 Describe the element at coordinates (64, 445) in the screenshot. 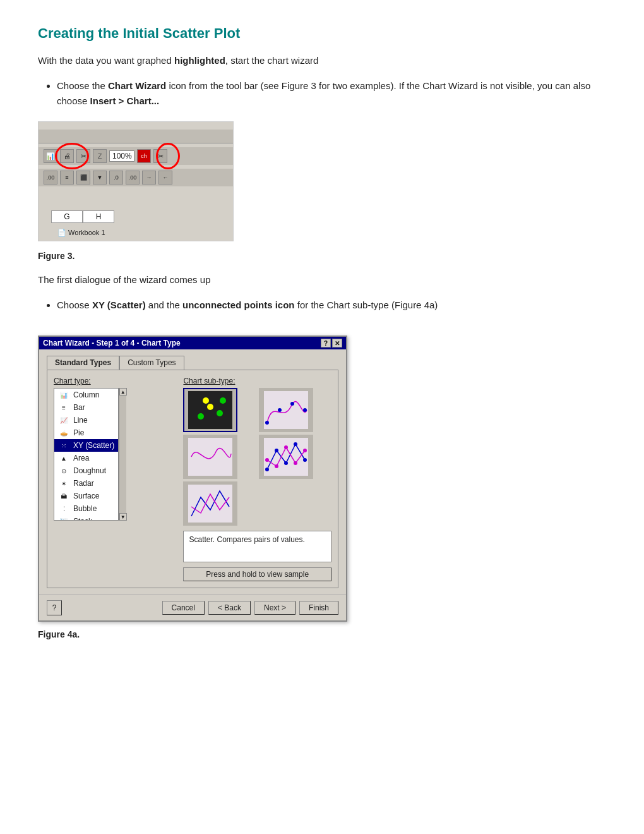

I see `scatter-icon: ⁙` at that location.